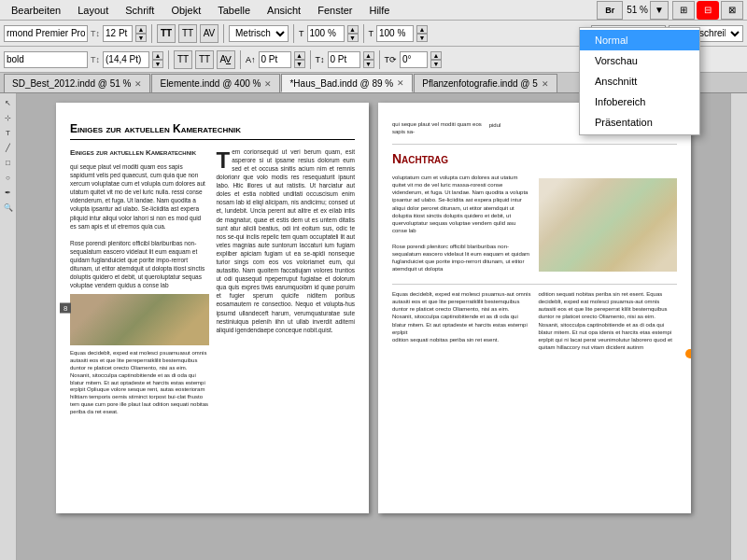 The height and width of the screenshot is (560, 747). What do you see at coordinates (347, 83) in the screenshot?
I see `tab-haus-bad: *Haus_Bad.indd @ 89 % ✕` at bounding box center [347, 83].